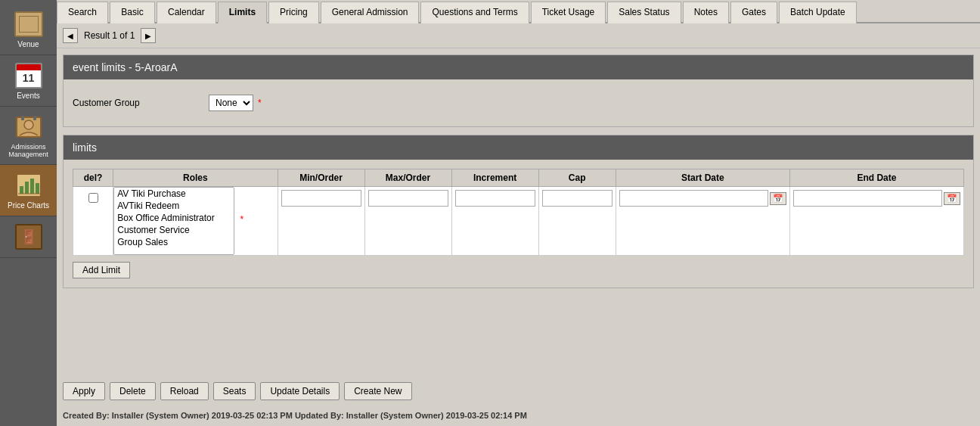 This screenshot has width=980, height=426. What do you see at coordinates (29, 136) in the screenshot?
I see `sidebar-item-admissions: Admissions Management` at bounding box center [29, 136].